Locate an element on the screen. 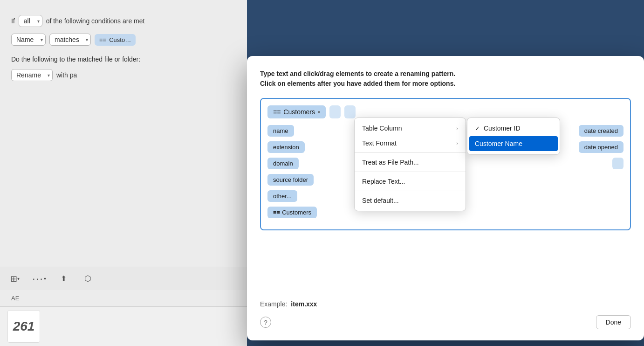 This screenshot has width=644, height=346. customers-chip-partial: ≡≡ Custo… is located at coordinates (115, 40).